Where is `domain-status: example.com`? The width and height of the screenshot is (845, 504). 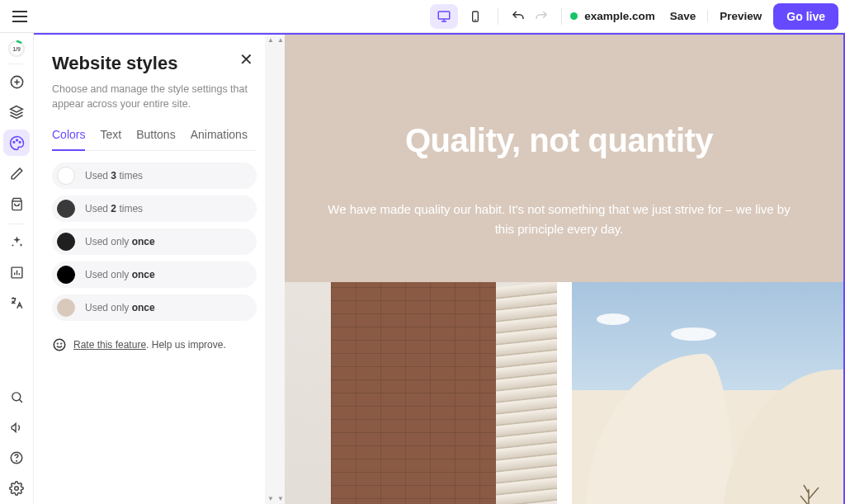 domain-status: example.com is located at coordinates (612, 16).